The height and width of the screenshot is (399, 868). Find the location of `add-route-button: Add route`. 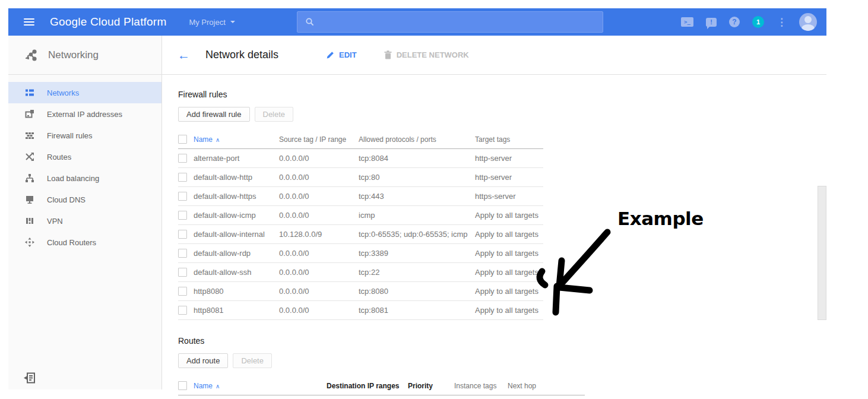

add-route-button: Add route is located at coordinates (203, 361).